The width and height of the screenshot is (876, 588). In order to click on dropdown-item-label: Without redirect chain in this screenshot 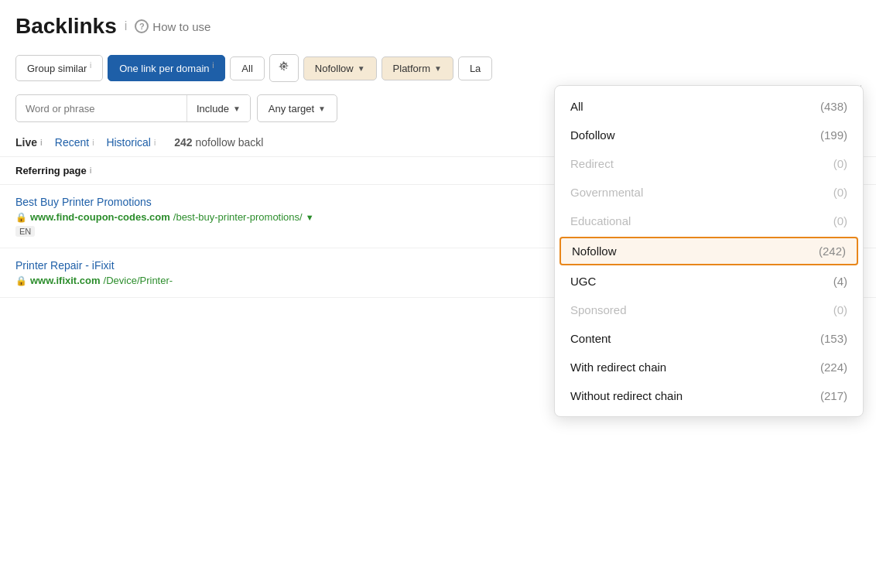, I will do `click(627, 396)`.